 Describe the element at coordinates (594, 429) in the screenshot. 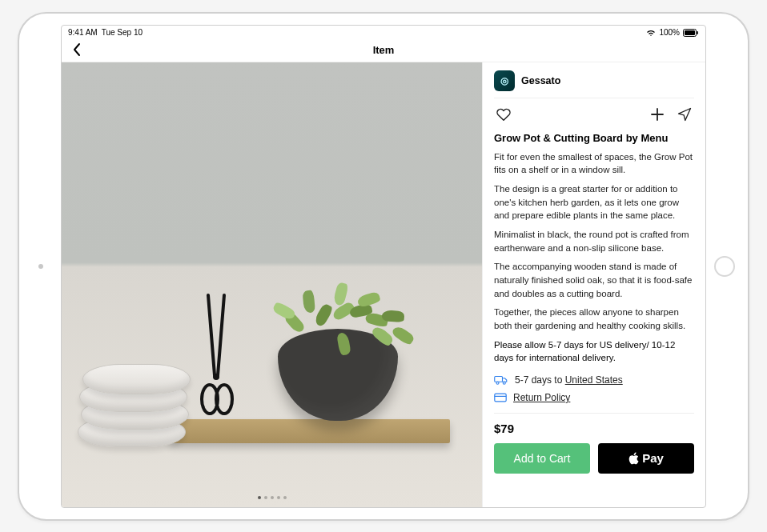

I see `price: $79` at that location.